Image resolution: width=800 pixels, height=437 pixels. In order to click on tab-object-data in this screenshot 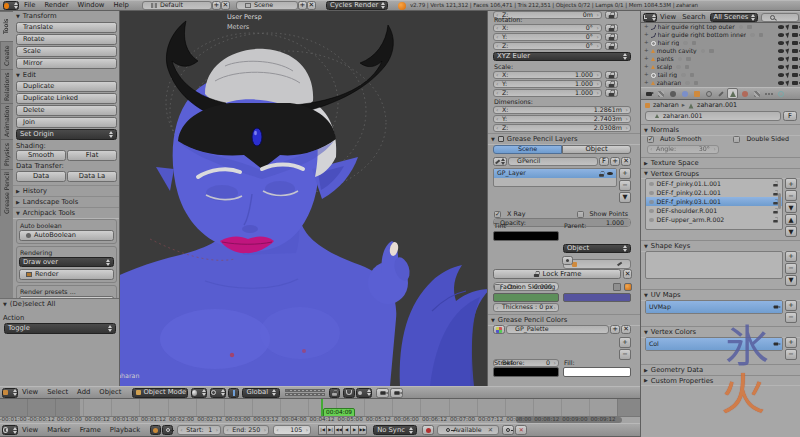, I will do `click(732, 94)`.